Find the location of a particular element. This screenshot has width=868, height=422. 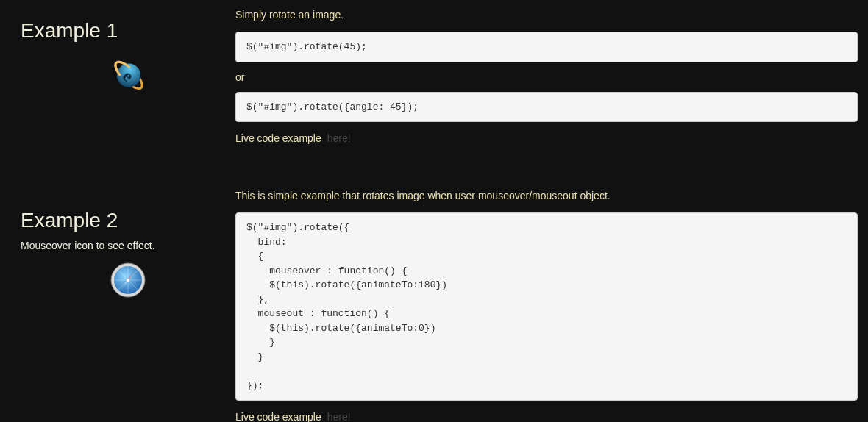

example-2-title: Example 2 is located at coordinates (128, 221).